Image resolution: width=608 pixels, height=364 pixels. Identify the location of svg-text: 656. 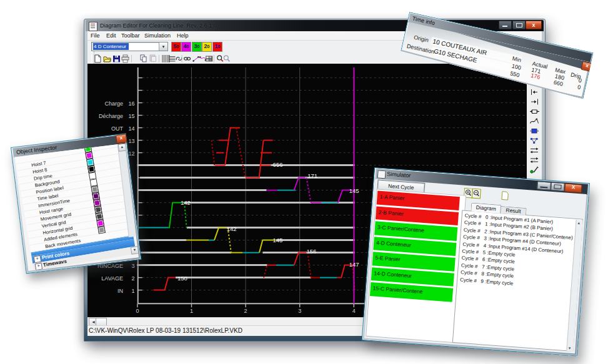
(278, 165).